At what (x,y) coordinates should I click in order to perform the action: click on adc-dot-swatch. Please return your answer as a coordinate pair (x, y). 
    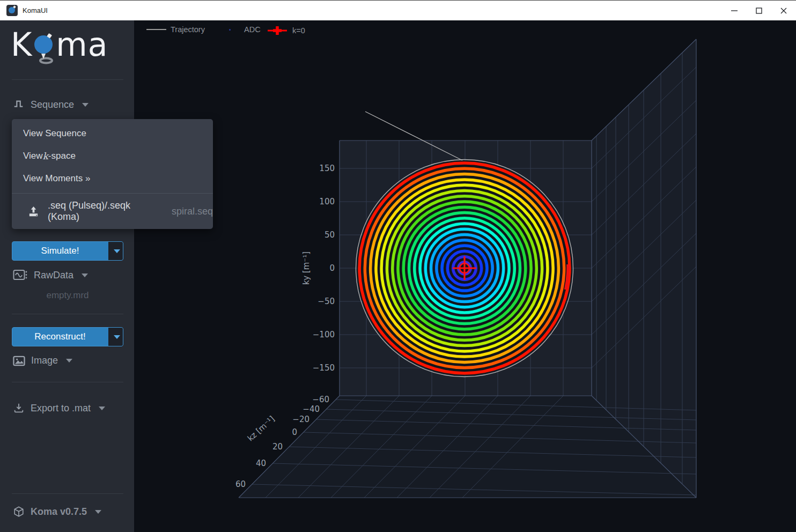
    Looking at the image, I should click on (230, 30).